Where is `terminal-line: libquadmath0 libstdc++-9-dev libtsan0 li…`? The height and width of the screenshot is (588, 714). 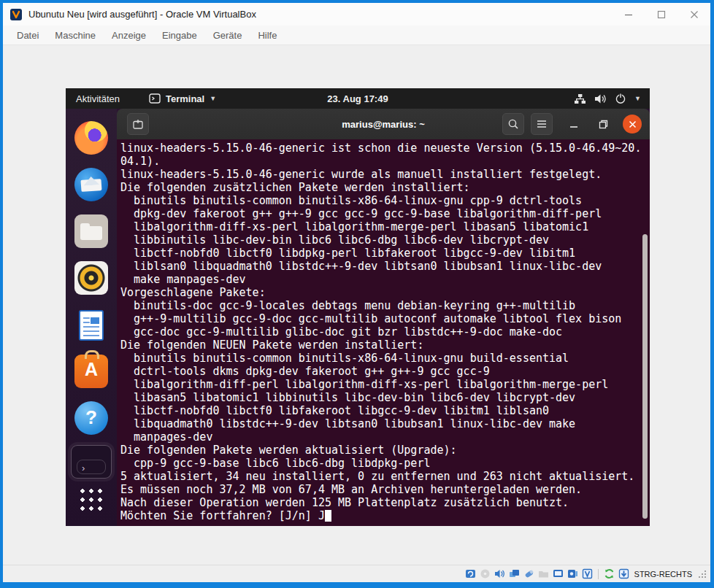
terminal-line: libquadmath0 libstdc++-9-dev libtsan0 li… is located at coordinates (385, 424).